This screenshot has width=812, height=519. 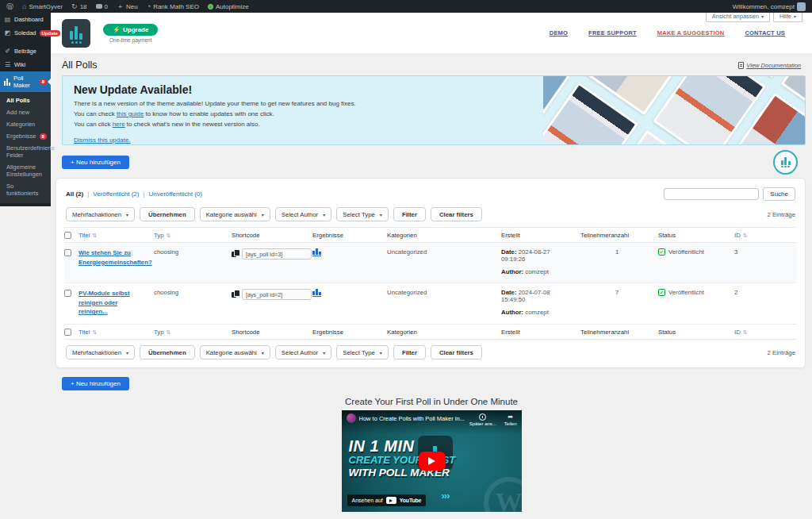 What do you see at coordinates (43, 6) in the screenshot?
I see `site-name-link: ⌂SmartGyver` at bounding box center [43, 6].